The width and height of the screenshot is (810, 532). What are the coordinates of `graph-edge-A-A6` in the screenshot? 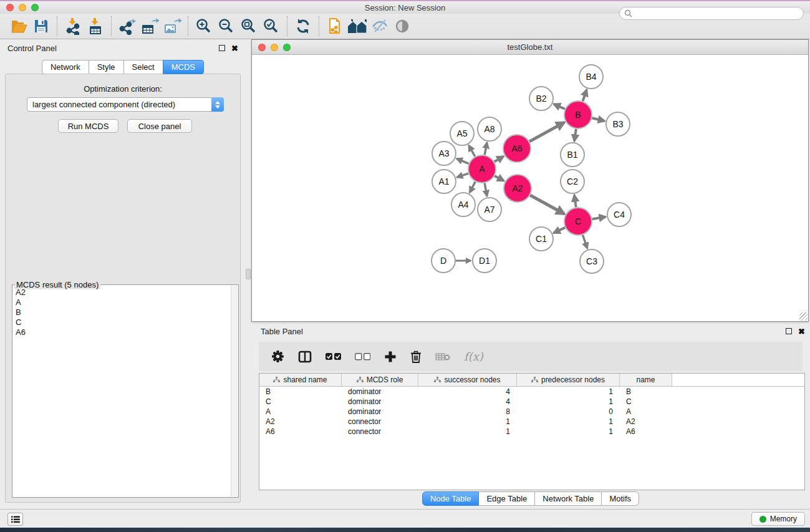 It's located at (499, 160).